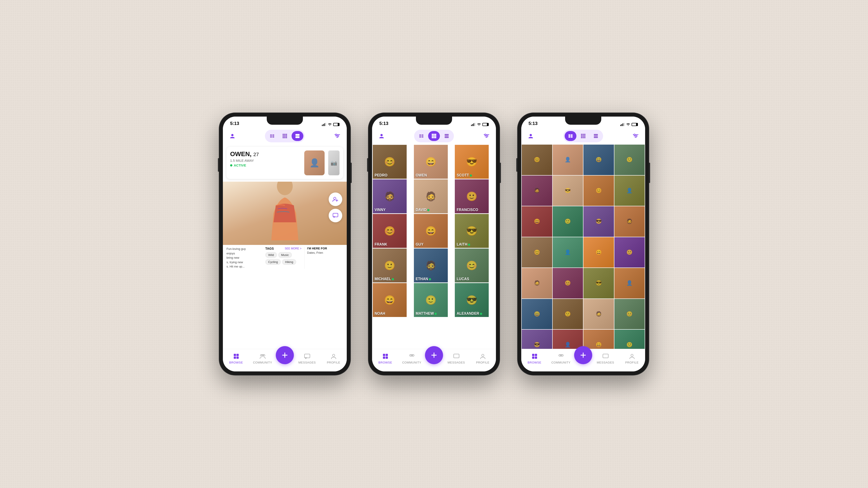 This screenshot has width=868, height=488. Describe the element at coordinates (472, 196) in the screenshot. I see `grid-item-francisco: 🙂 FRANCISCO` at that location.